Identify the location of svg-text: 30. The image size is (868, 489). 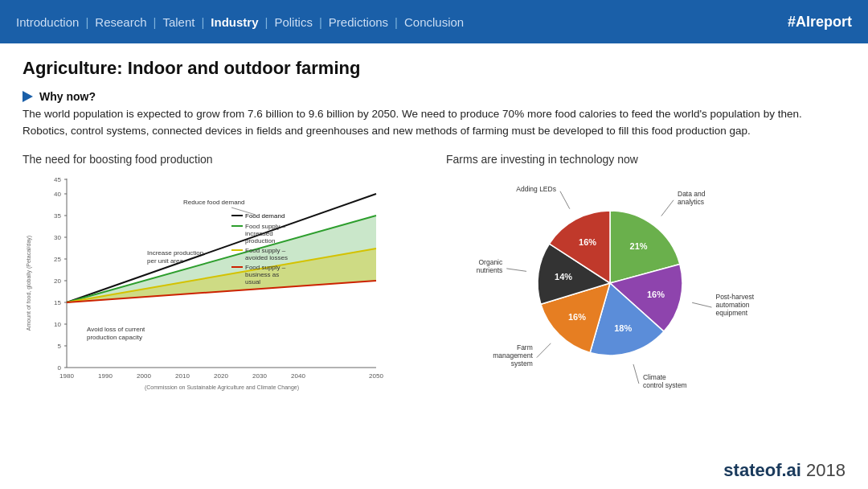
(58, 238).